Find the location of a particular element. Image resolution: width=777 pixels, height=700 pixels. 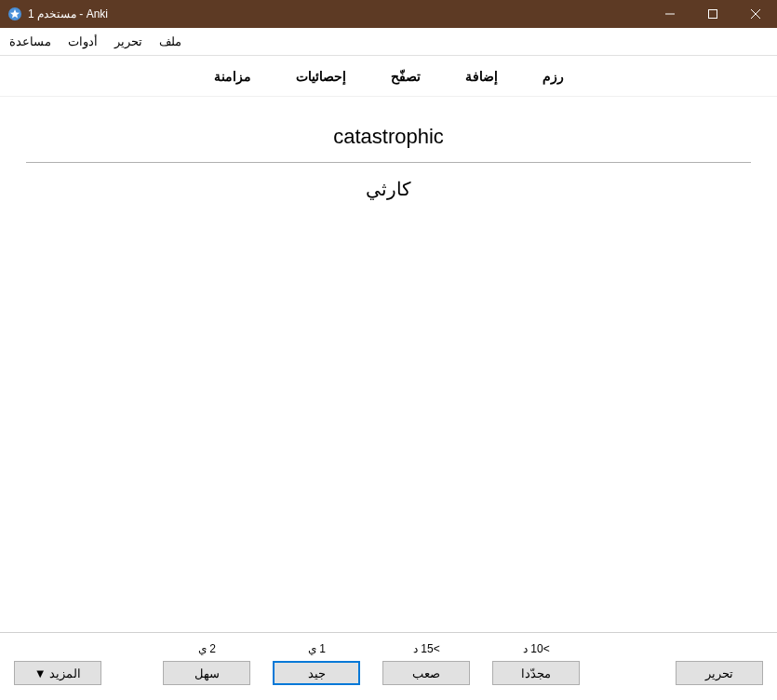

bottom-bar: المزيد ▼ 2 ي سهل 1 ي جيد >15 د صعب >10 د… is located at coordinates (389, 666).